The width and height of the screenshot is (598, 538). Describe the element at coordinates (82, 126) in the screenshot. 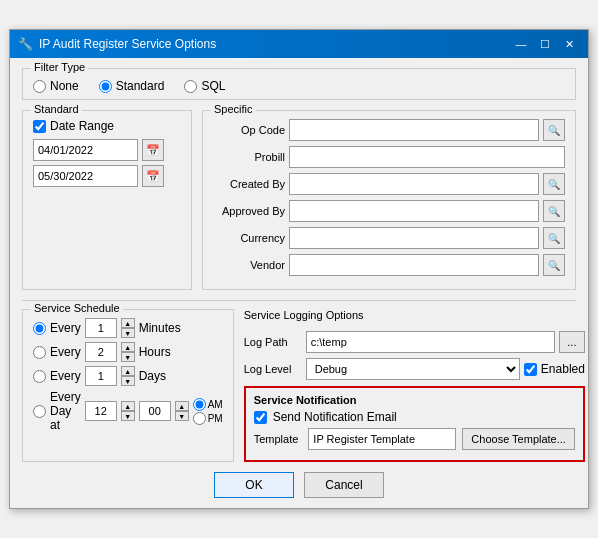

I see `date-range-label: Date Range` at that location.